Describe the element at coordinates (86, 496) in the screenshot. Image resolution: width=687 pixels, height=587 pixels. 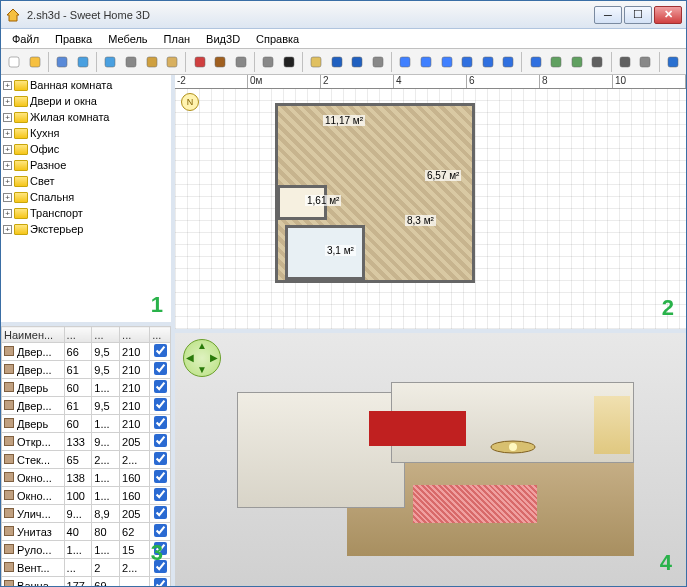
I see `table-row: Окно...1001...160` at that location.